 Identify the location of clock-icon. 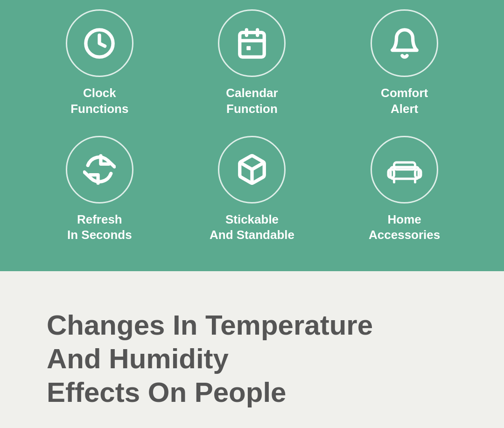
(99, 43).